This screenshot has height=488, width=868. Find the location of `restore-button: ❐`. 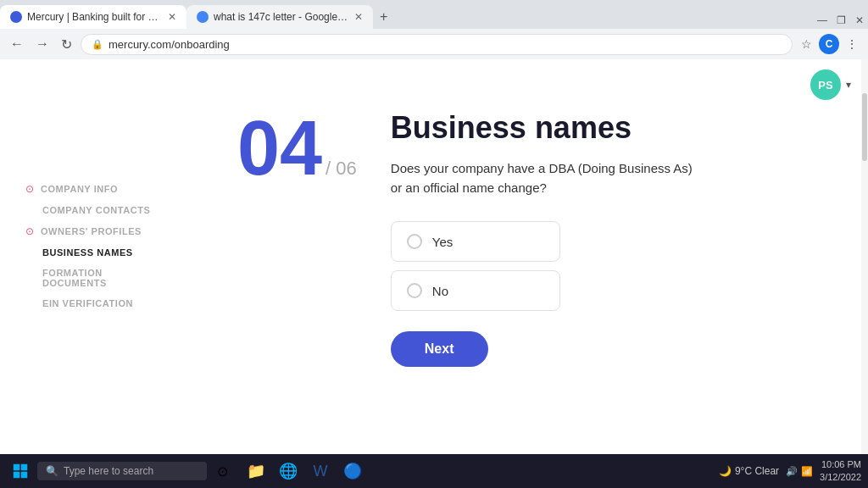

restore-button: ❐ is located at coordinates (841, 20).